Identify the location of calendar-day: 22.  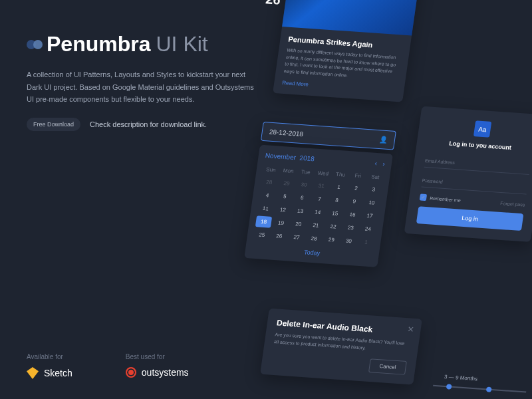
(333, 227).